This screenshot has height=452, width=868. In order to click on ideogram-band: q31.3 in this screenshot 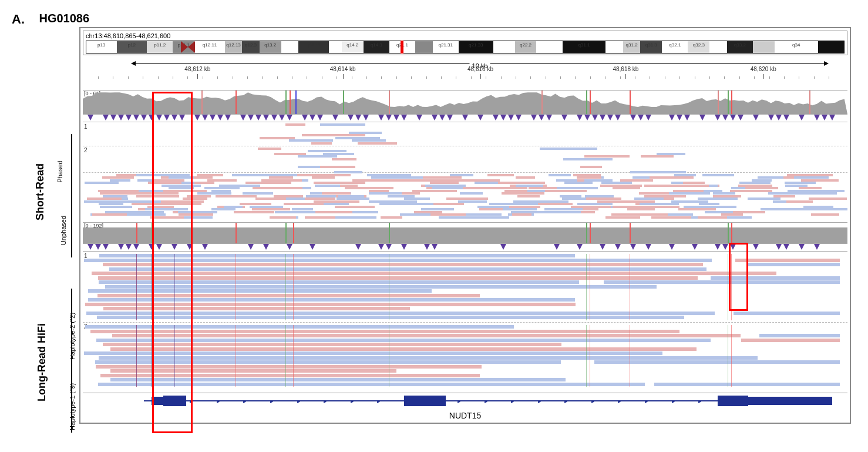, I will do `click(651, 47)`.